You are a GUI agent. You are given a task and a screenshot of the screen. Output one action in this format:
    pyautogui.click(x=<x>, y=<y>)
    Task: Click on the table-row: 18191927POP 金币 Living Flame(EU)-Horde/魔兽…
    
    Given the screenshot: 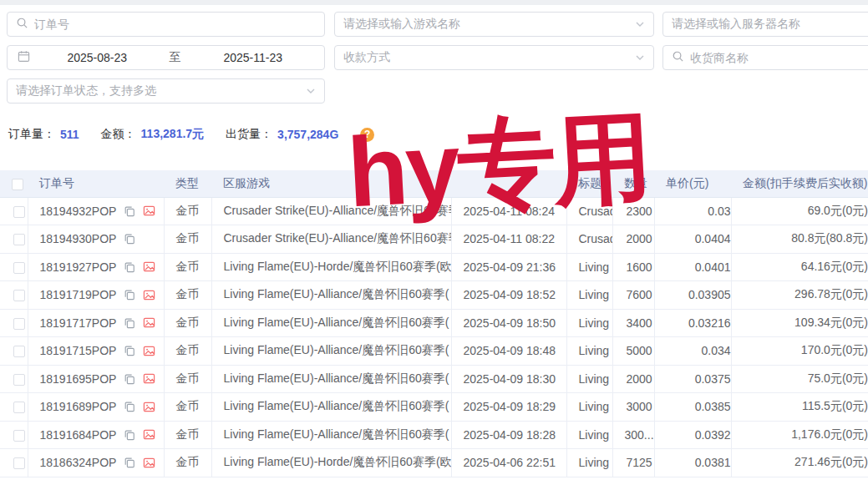 What is the action you would take?
    pyautogui.click(x=434, y=267)
    